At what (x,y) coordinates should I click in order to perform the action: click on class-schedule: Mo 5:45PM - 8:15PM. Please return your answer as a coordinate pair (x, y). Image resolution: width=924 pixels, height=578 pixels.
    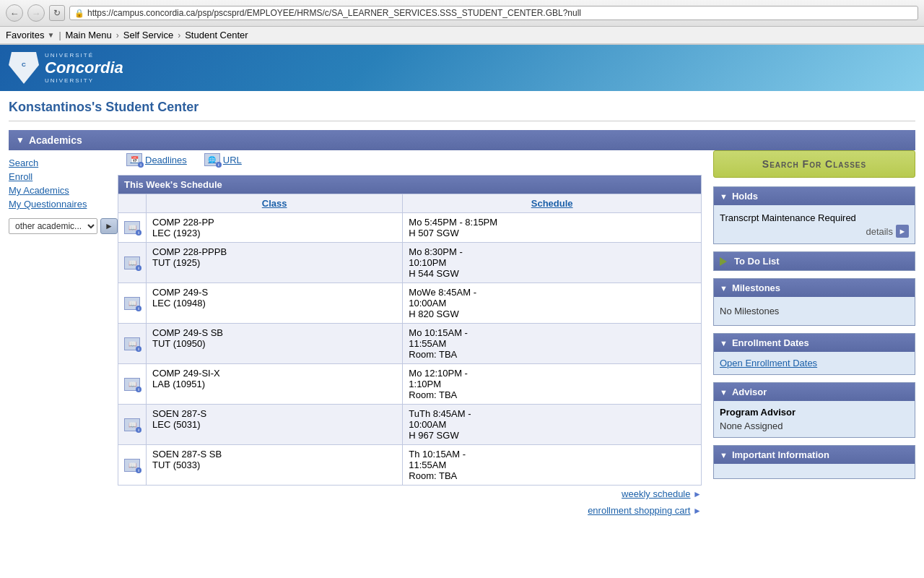
    Looking at the image, I should click on (552, 223).